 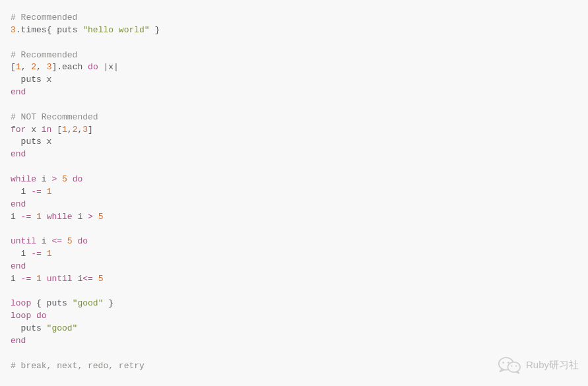 I want to click on code-line: [1, 2, 3].each do |x|, so click(x=294, y=67).